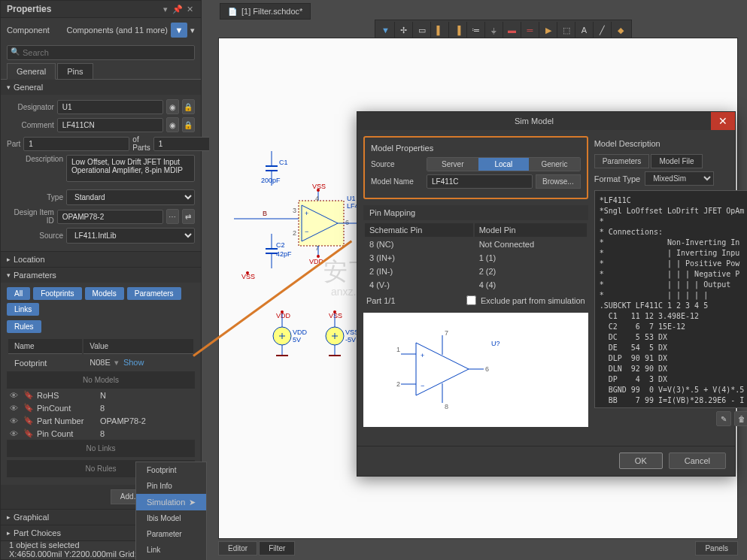 The width and height of the screenshot is (747, 560). I want to click on section-general: General, so click(101, 87).